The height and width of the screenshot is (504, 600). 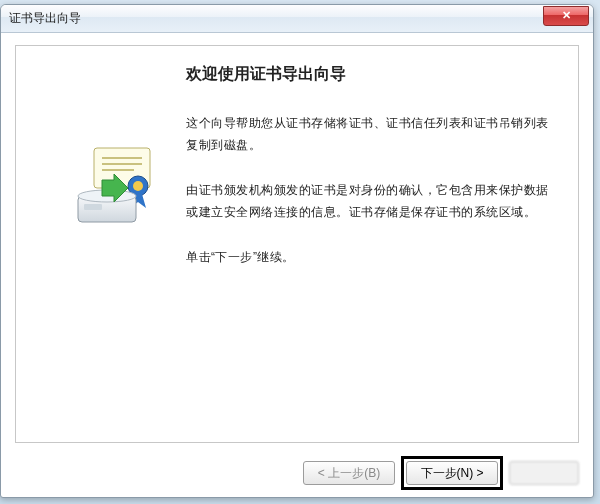 What do you see at coordinates (297, 19) in the screenshot?
I see `titlebar: 证书导出向导 ✕` at bounding box center [297, 19].